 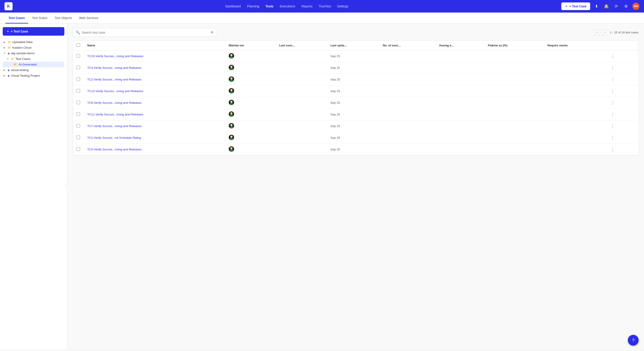 What do you see at coordinates (356, 32) in the screenshot?
I see `search-toolbar: 🔍 ≡ ‹ › 1 - 15 of 18 test cases` at bounding box center [356, 32].